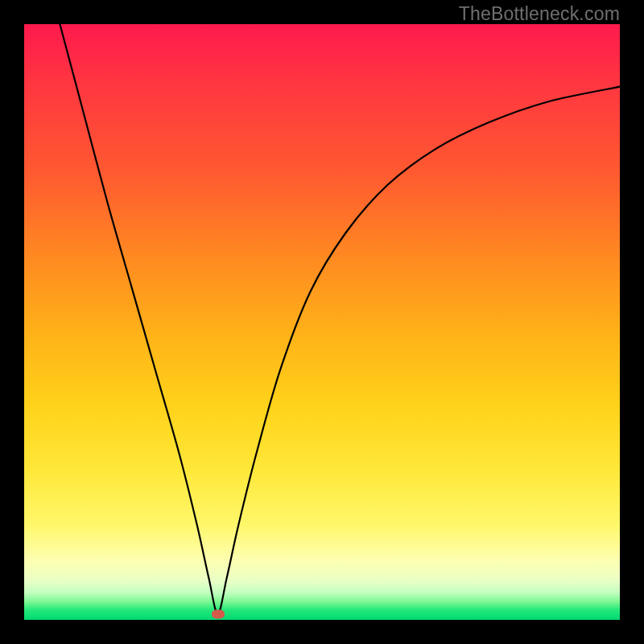  What do you see at coordinates (539, 14) in the screenshot?
I see `watermark-text: TheBottleneck.com` at bounding box center [539, 14].